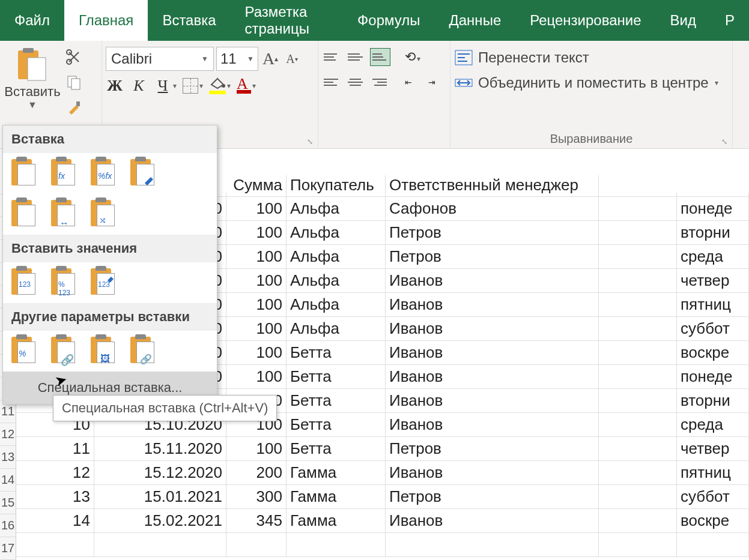 Image resolution: width=749 pixels, height=560 pixels. I want to click on tab-data: Данные, so click(476, 20).